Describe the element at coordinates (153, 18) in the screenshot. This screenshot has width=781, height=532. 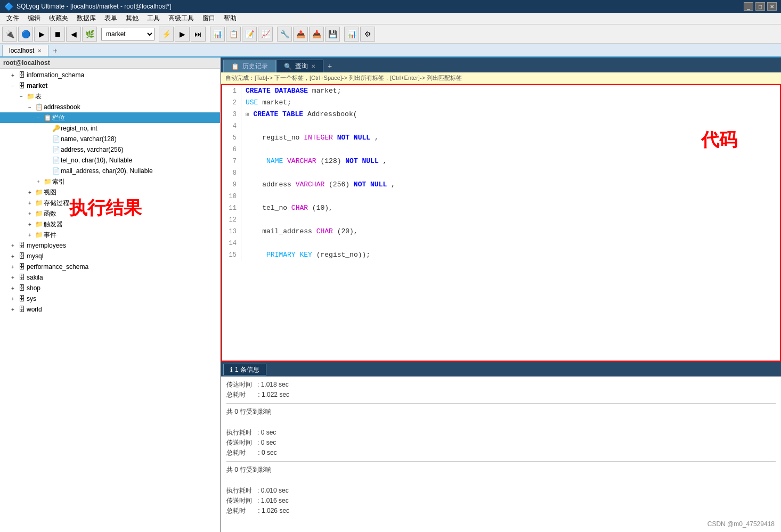
I see `menu-tools: 工具` at that location.